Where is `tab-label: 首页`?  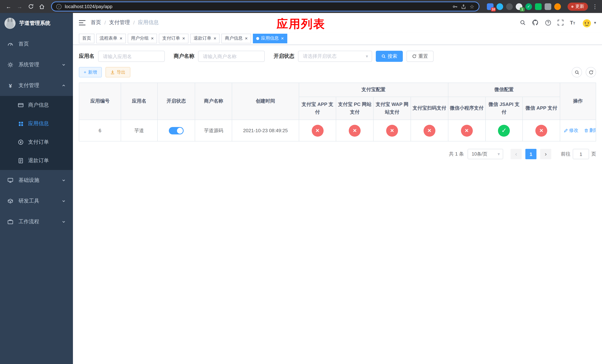 tab-label: 首页 is located at coordinates (86, 38).